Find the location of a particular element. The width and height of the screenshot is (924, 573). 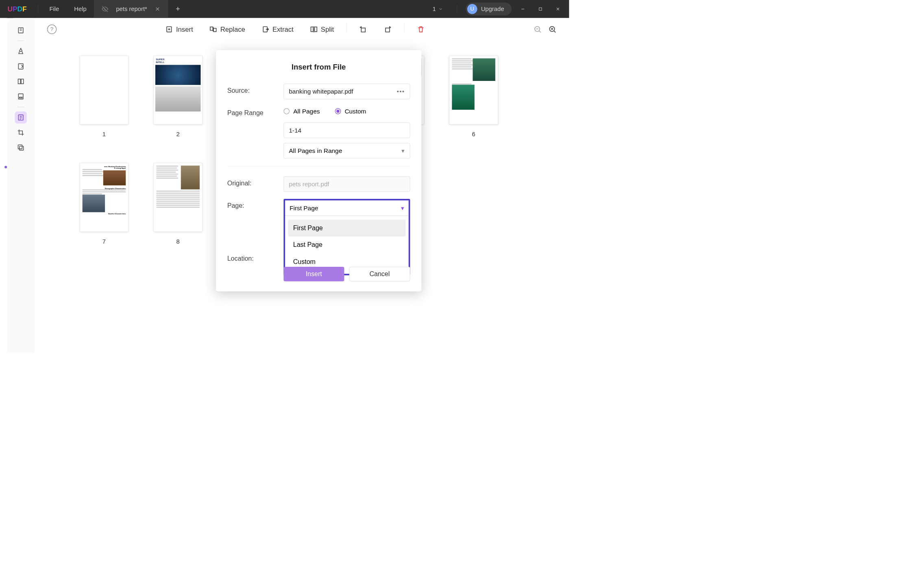

sidebar-tool-highlight is located at coordinates (21, 51).